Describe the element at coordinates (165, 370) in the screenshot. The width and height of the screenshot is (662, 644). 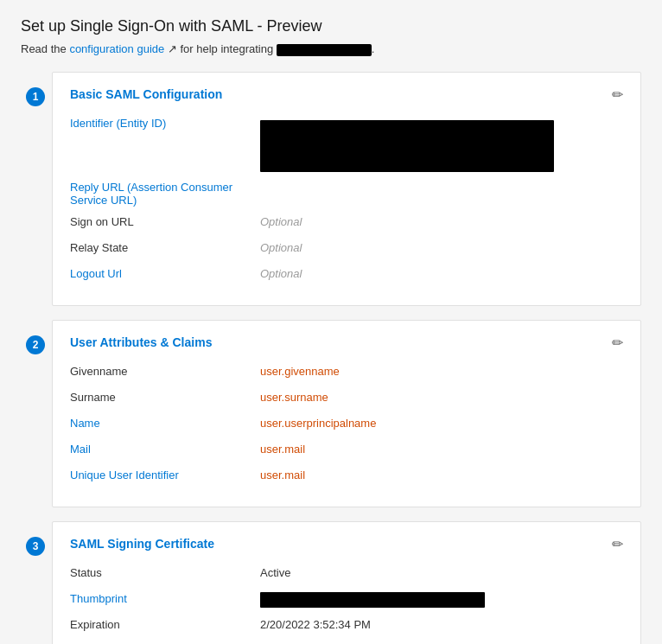
I see `label-givenname: Givenname` at that location.